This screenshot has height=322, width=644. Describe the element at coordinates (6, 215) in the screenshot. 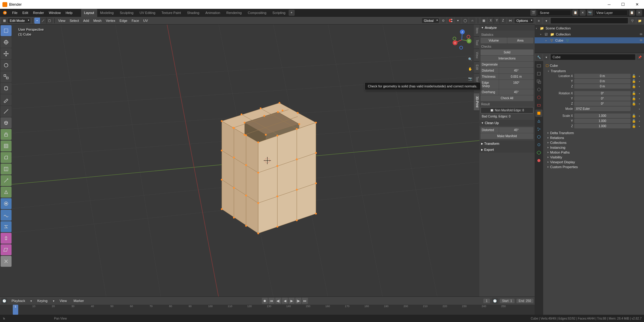

I see `smooth-tool` at that location.